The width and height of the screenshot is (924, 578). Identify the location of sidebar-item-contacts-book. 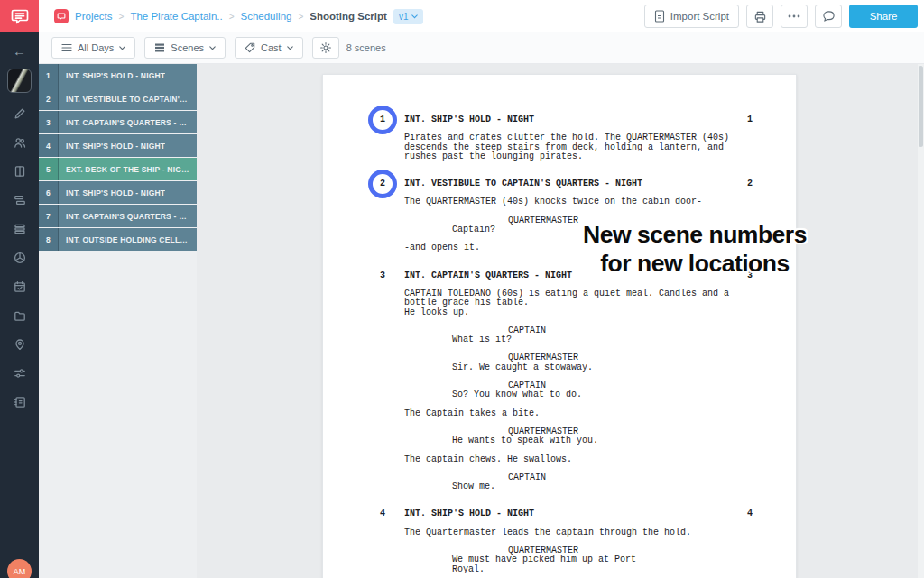
(20, 402).